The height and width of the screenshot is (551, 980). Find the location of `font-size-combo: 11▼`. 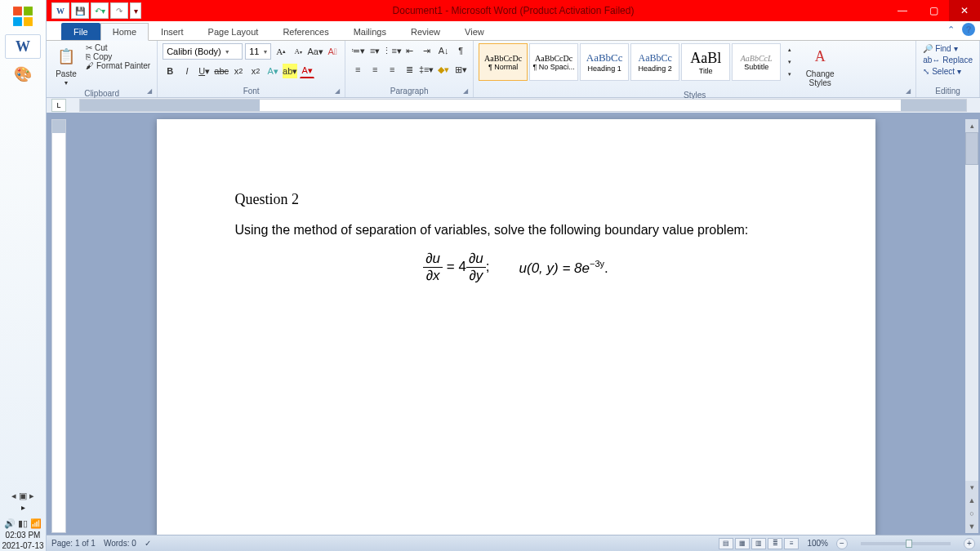

font-size-combo: 11▼ is located at coordinates (258, 51).